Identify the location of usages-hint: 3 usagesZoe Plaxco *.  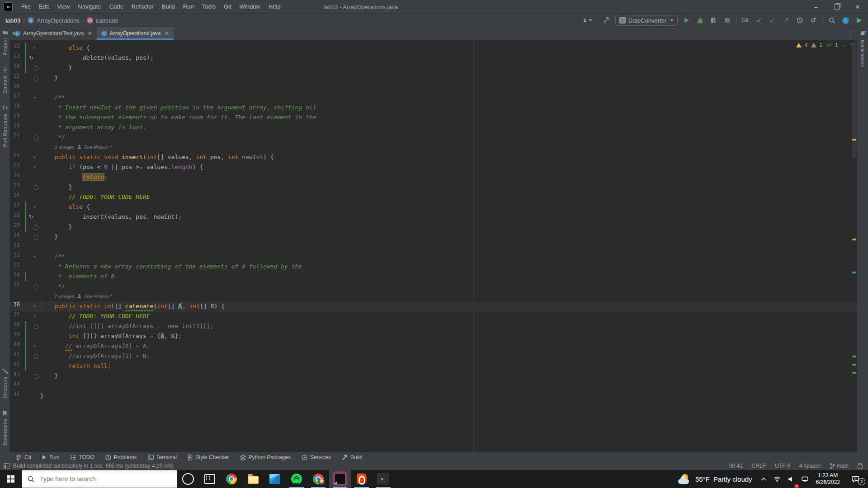
(76, 147).